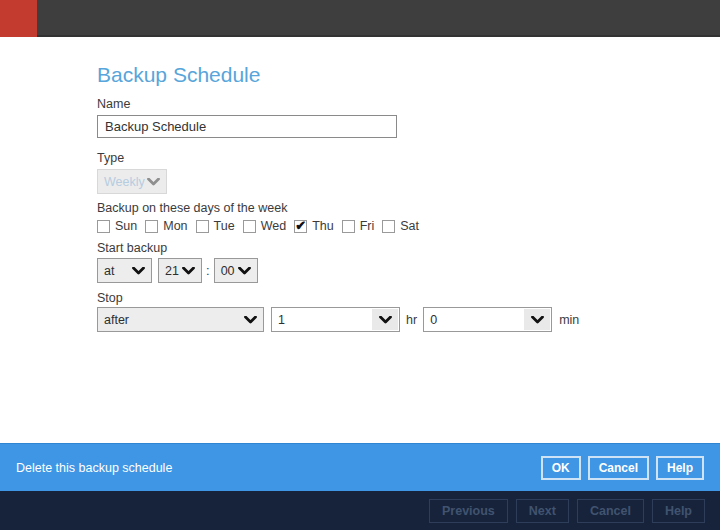  Describe the element at coordinates (360, 510) in the screenshot. I see `wizard-footer: Previous Next Cancel Help` at that location.